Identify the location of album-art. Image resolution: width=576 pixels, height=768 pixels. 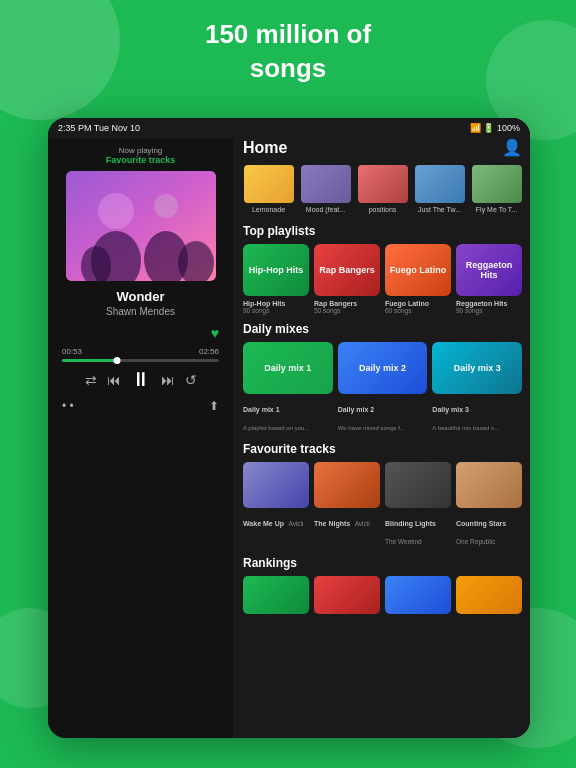
(141, 226).